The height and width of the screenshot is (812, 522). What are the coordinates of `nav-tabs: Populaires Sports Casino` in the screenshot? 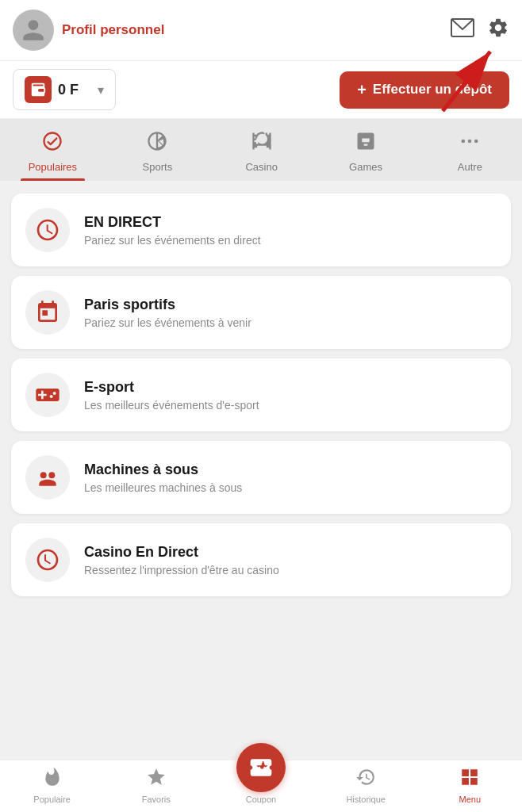 It's located at (261, 150).